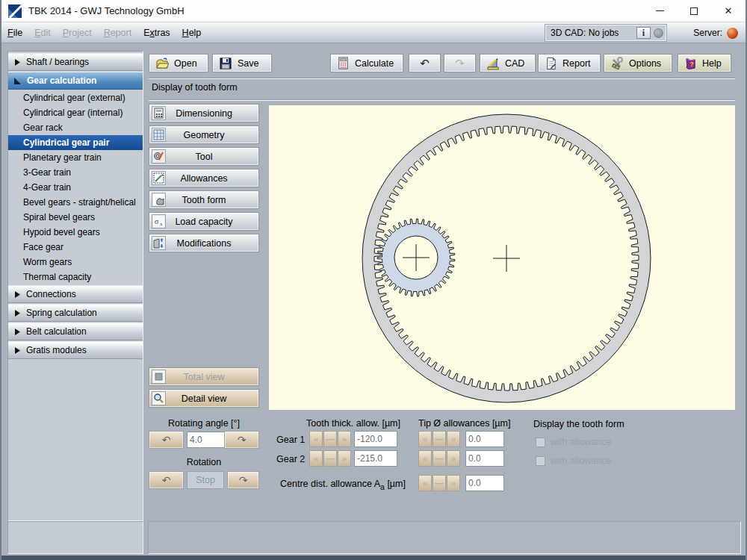 The height and width of the screenshot is (560, 747). I want to click on save-button: Save, so click(242, 63).